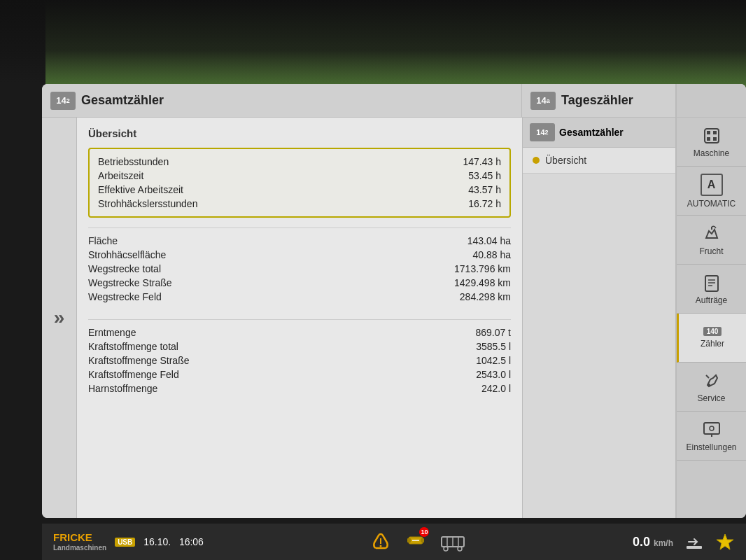  I want to click on star-icon, so click(725, 542).